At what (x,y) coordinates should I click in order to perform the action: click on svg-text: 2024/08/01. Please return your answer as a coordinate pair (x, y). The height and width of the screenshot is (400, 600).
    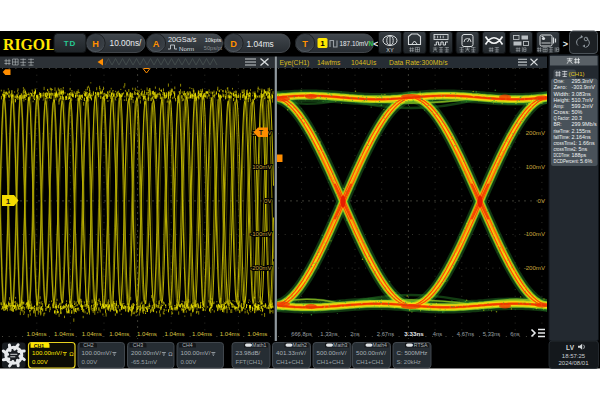
    Looking at the image, I should click on (574, 363).